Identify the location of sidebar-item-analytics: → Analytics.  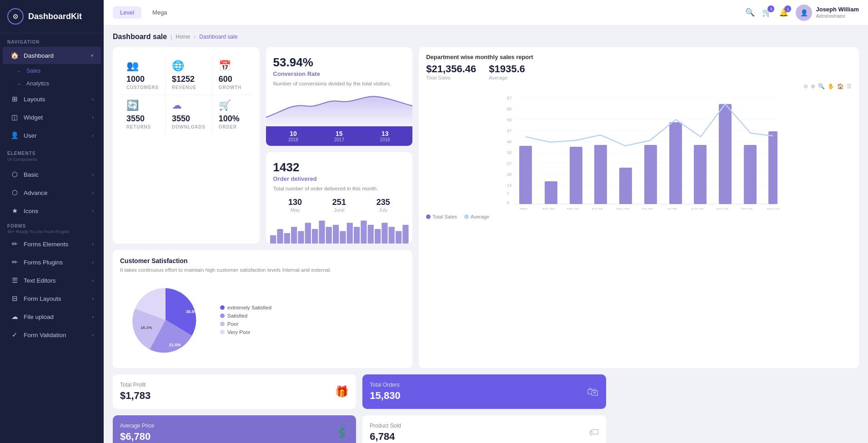
(52, 84).